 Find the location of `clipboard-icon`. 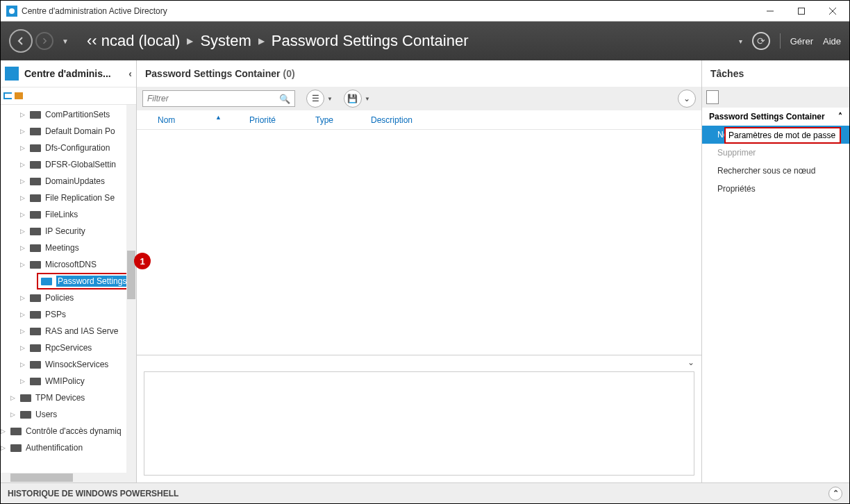

clipboard-icon is located at coordinates (712, 97).